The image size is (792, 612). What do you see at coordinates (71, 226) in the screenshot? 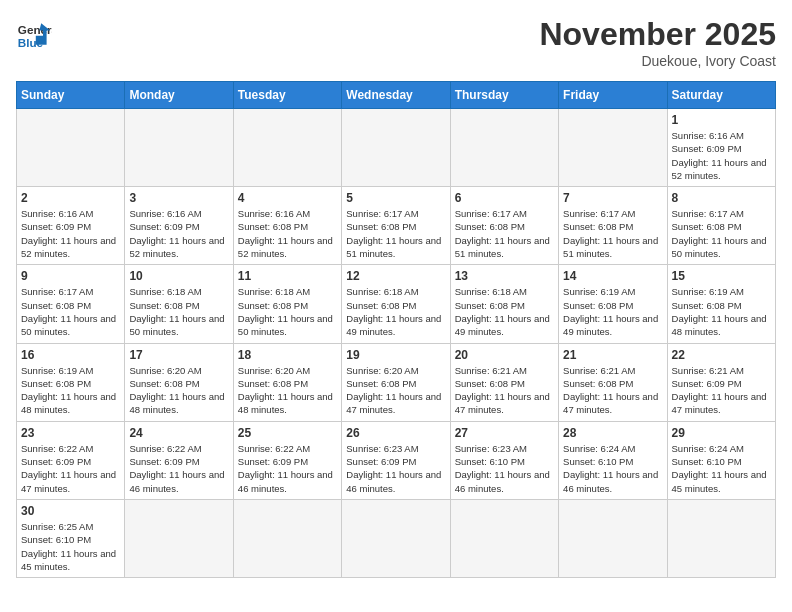
I see `calendar-cell: 2Sunrise: 6:16 AM Sunset: 6:09 PM Daylig…` at bounding box center [71, 226].